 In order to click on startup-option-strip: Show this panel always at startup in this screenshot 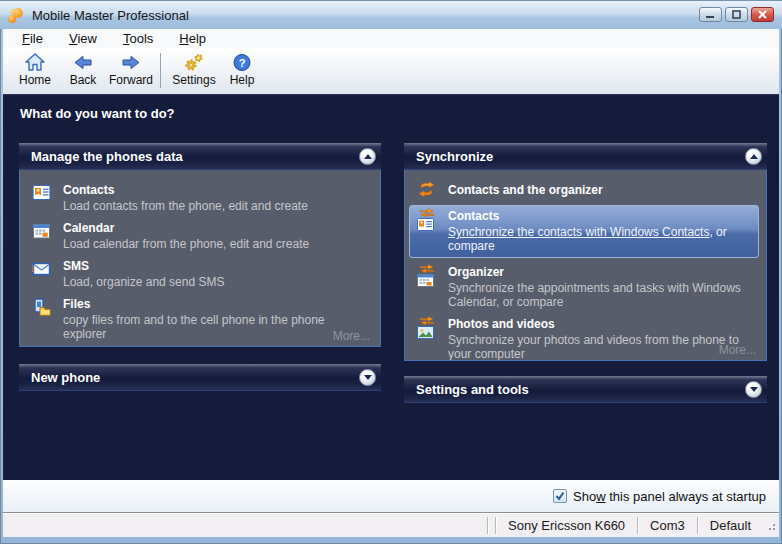, I will do `click(391, 496)`.